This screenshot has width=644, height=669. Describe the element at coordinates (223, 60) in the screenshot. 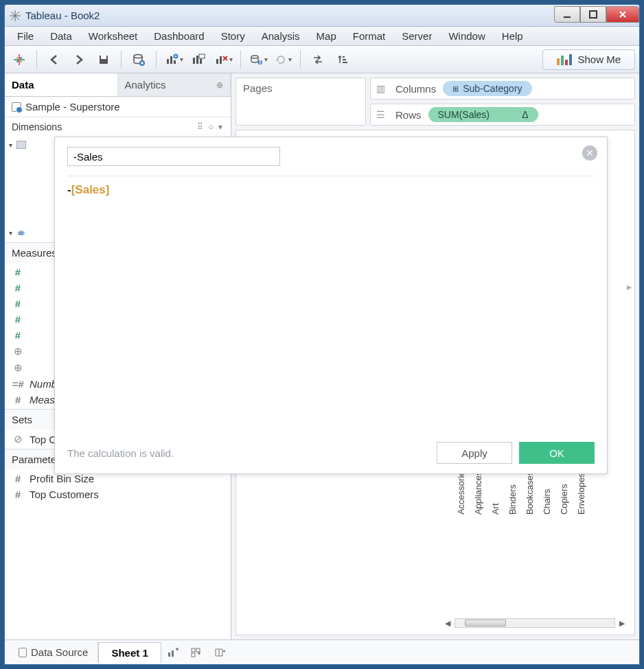

I see `clear-sheet-button` at that location.